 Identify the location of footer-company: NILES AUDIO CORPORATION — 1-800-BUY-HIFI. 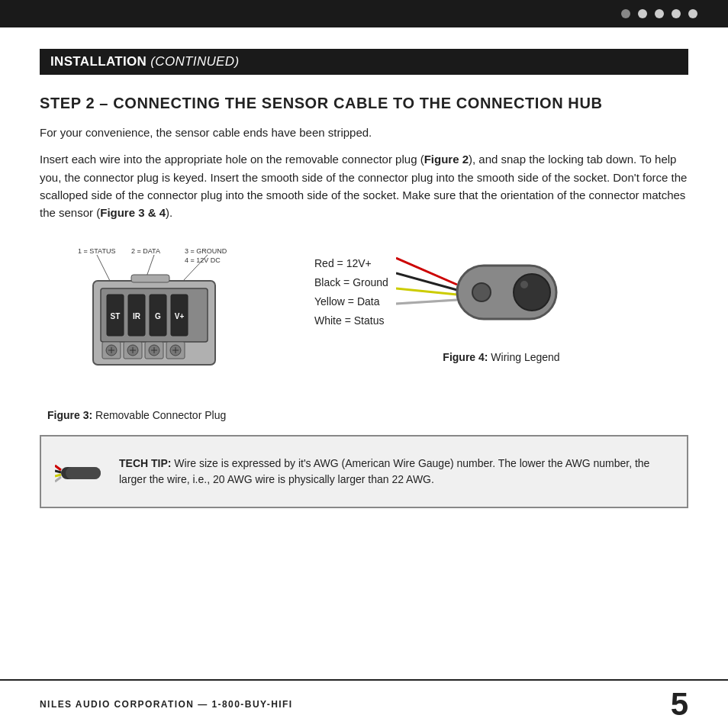
(166, 704).